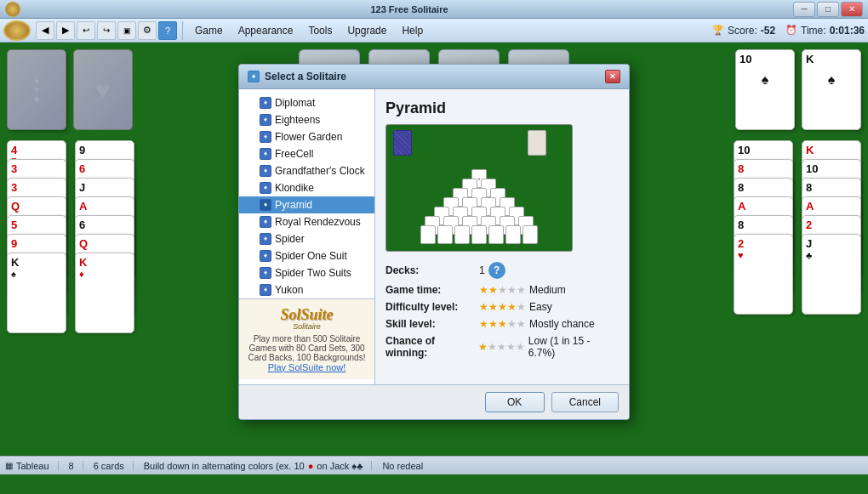 Image resolution: width=868 pixels, height=494 pixels. I want to click on dialog-icon: ♠, so click(254, 77).